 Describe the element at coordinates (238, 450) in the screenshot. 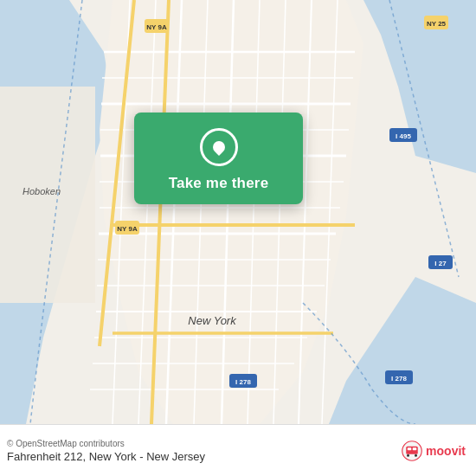

I see `bottom-bar: © OpenStreetMap contributors Fahrenheit …` at that location.